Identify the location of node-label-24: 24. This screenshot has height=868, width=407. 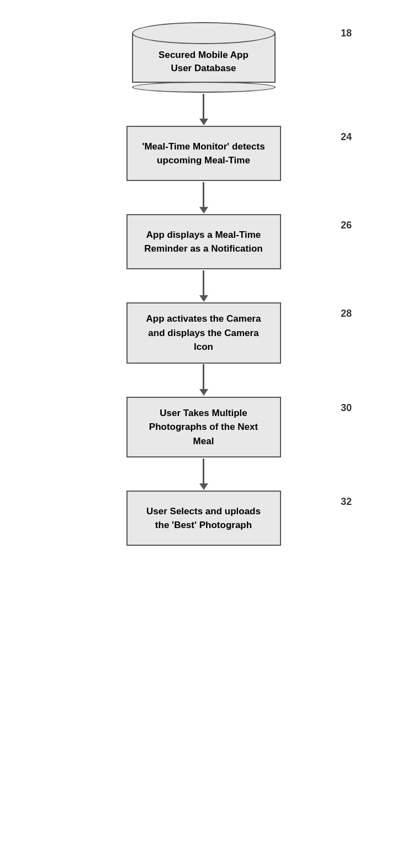
(346, 137).